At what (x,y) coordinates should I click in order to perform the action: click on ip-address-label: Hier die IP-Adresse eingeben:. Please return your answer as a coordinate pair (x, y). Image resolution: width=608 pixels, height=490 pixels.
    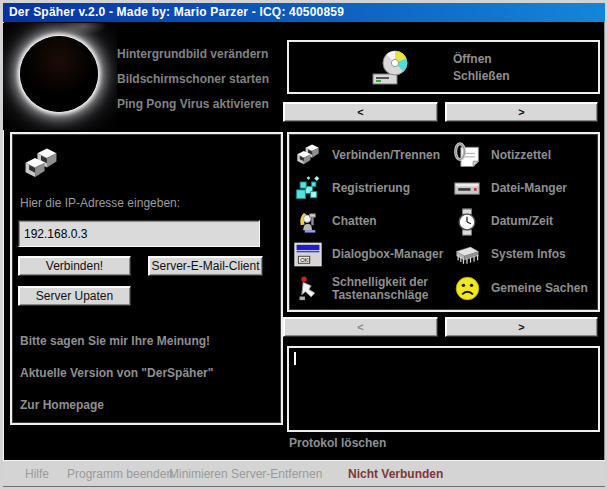
    Looking at the image, I should click on (100, 203).